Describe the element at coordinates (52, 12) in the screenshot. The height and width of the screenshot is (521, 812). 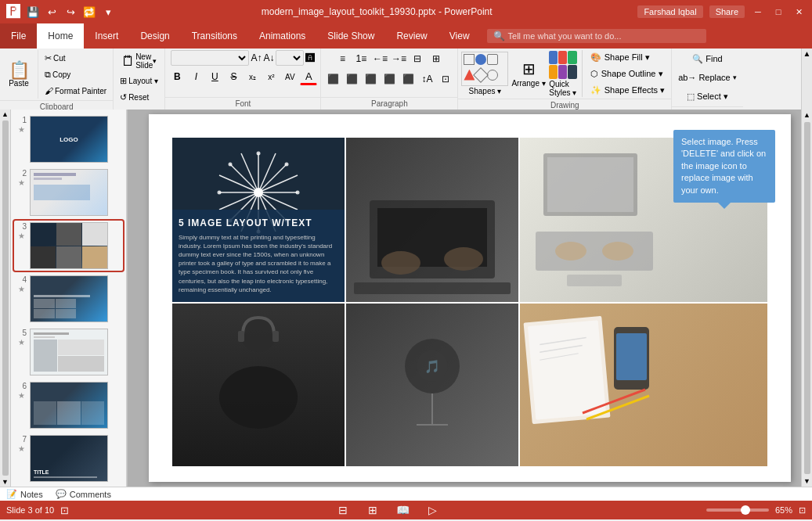
I see `undo-btn: ↩` at that location.